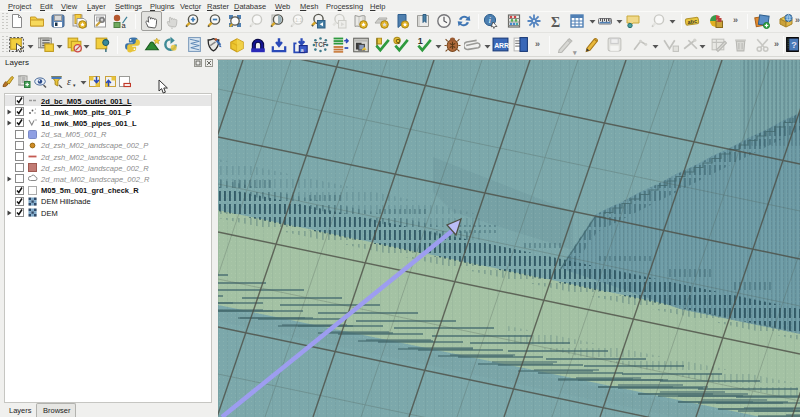 Image resolution: width=800 pixels, height=417 pixels. I want to click on svg-text: Σ, so click(556, 22).